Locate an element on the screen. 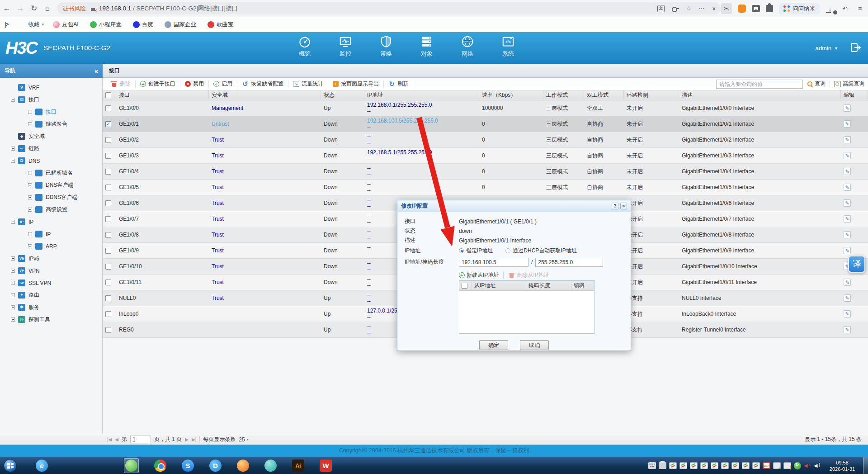 This screenshot has height=474, width=868. sidebar-item: 接口 is located at coordinates (51, 100).